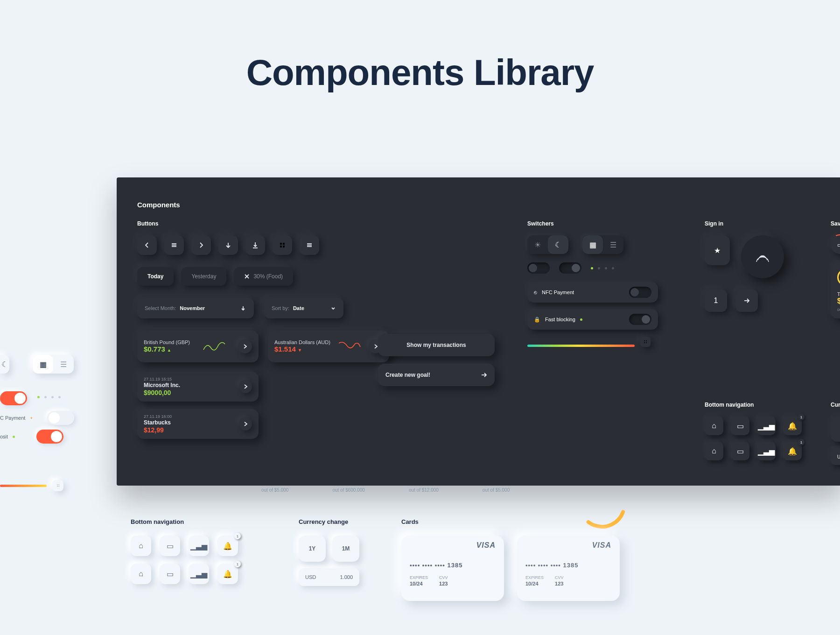 The width and height of the screenshot is (840, 635). I want to click on toggle-off, so click(539, 268).